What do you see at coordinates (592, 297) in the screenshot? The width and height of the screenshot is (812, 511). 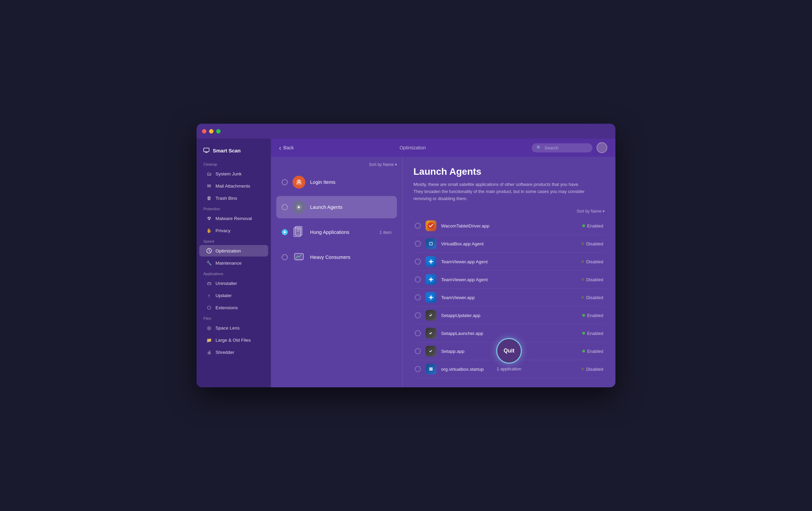 I see `teamviewer3-status: Disabled` at bounding box center [592, 297].